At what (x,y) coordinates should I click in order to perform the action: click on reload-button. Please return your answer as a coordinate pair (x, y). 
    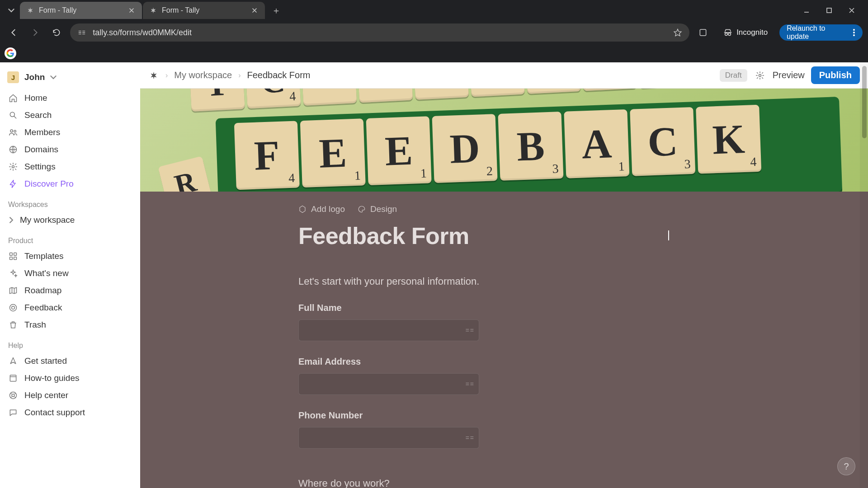
    Looking at the image, I should click on (57, 33).